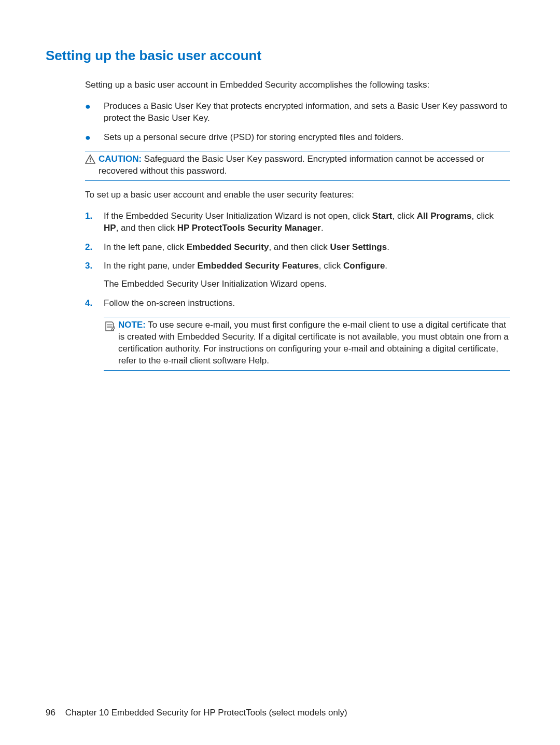  I want to click on note-callout: NOTE: To use secure e-mail, you must fir…, so click(307, 344).